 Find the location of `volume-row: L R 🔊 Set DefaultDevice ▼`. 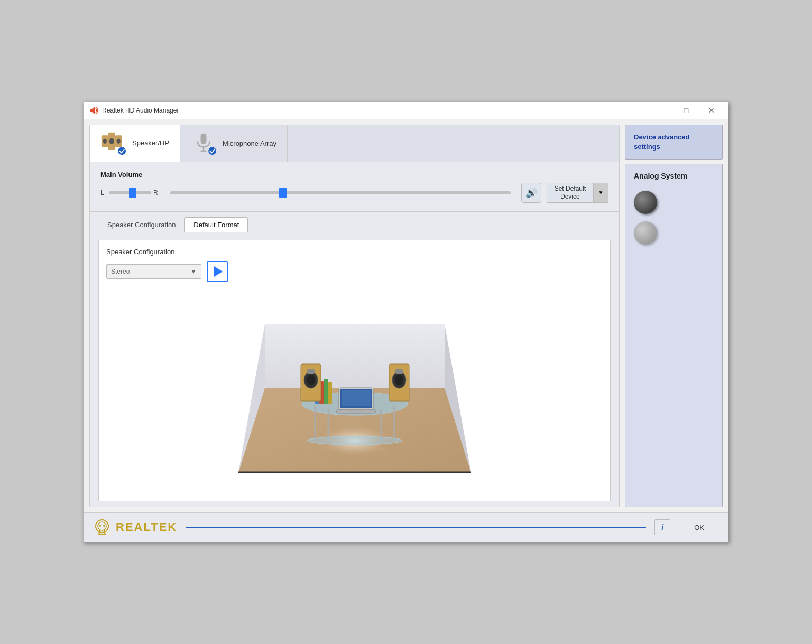

volume-row: L R 🔊 Set DefaultDevice ▼ is located at coordinates (354, 193).